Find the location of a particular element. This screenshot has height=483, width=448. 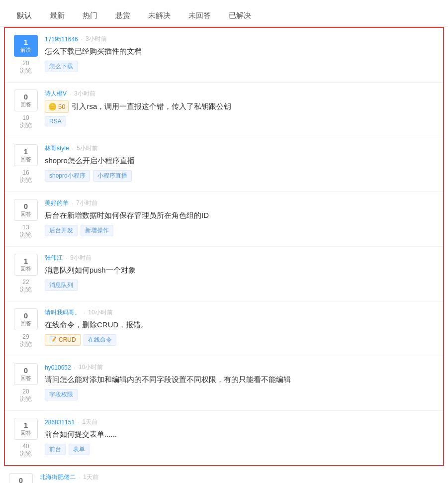

question-time: 7小时前 is located at coordinates (87, 203).